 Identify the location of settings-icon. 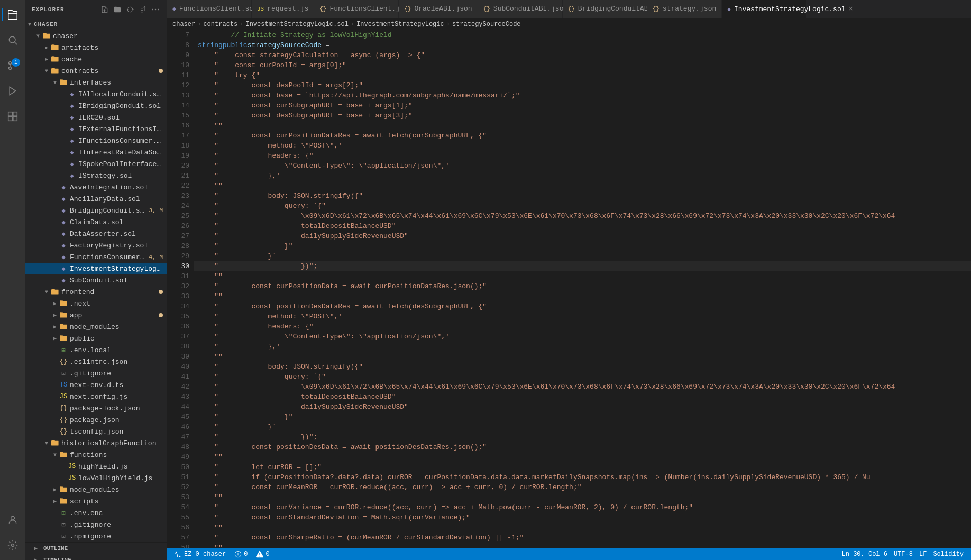
(13, 545).